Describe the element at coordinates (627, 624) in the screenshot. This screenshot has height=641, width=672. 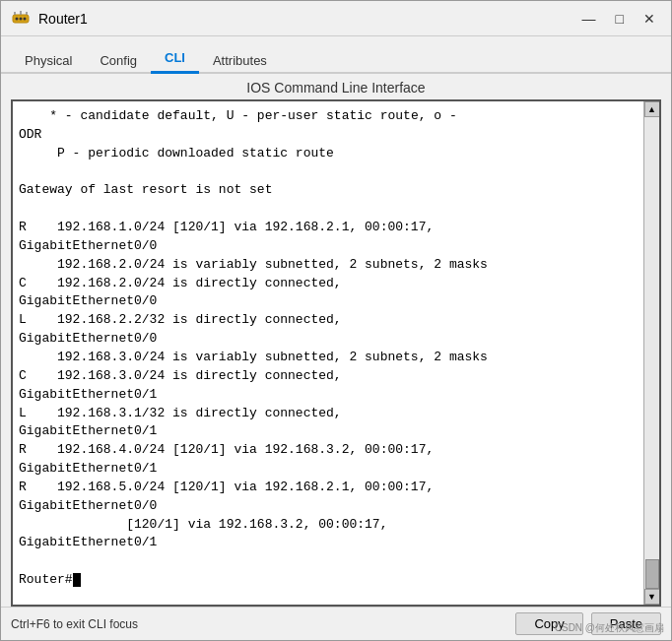
I see `paste-button: Paste` at that location.